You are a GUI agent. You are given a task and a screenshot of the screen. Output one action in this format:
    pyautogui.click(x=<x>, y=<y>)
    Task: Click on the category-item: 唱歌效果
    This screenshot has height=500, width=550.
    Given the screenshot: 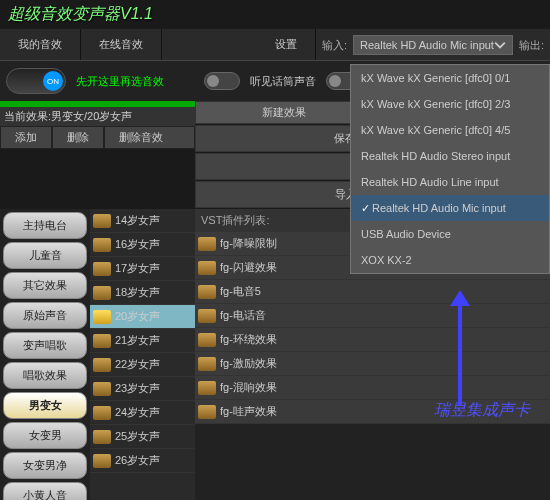 What is the action you would take?
    pyautogui.click(x=45, y=376)
    